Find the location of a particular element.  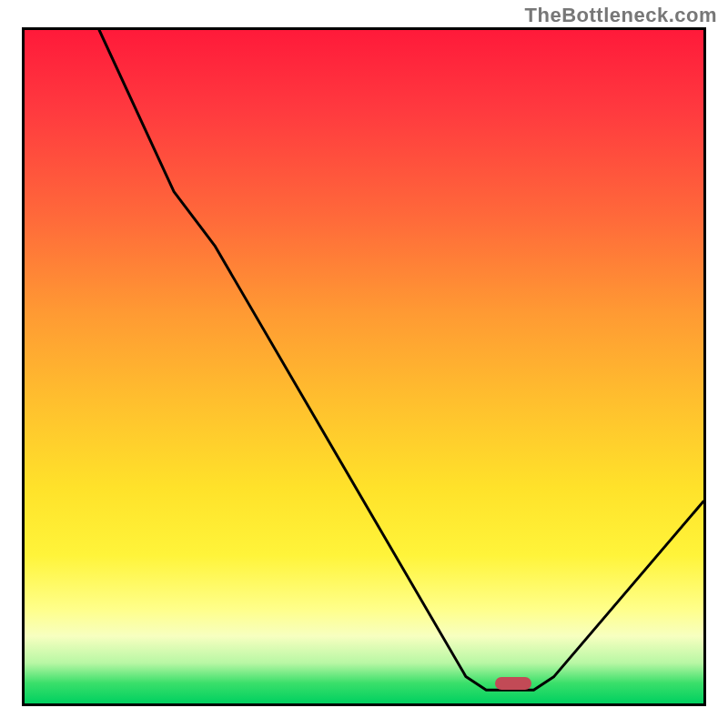

optimum-marker is located at coordinates (513, 683).